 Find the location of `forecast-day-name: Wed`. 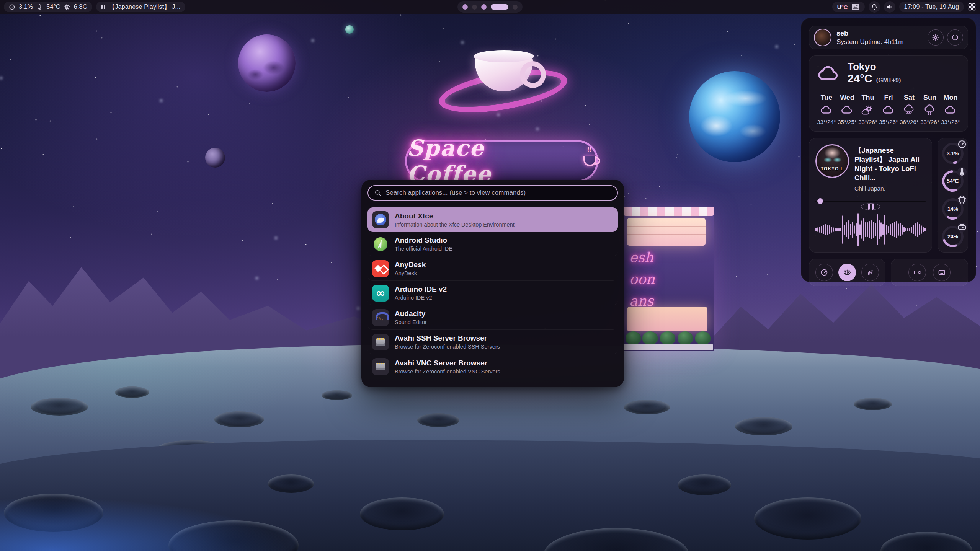

forecast-day-name: Wed is located at coordinates (847, 98).